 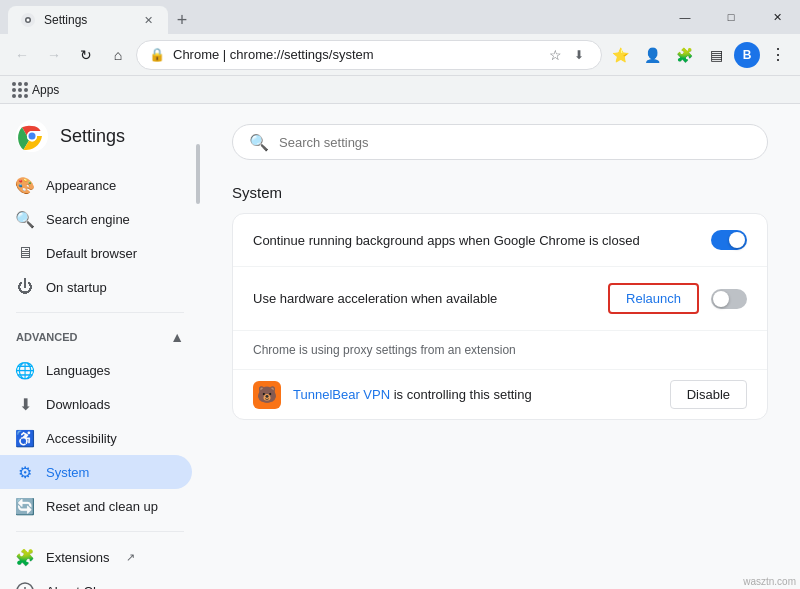 What do you see at coordinates (68, 472) in the screenshot?
I see `system-label: System` at bounding box center [68, 472].